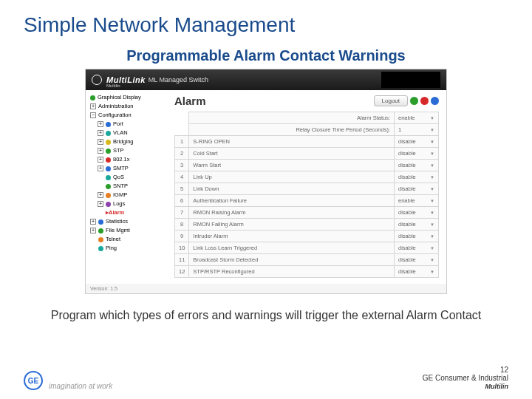  I want to click on slide-footer: GE imagination at work 12 GE Consumer & …, so click(266, 378).